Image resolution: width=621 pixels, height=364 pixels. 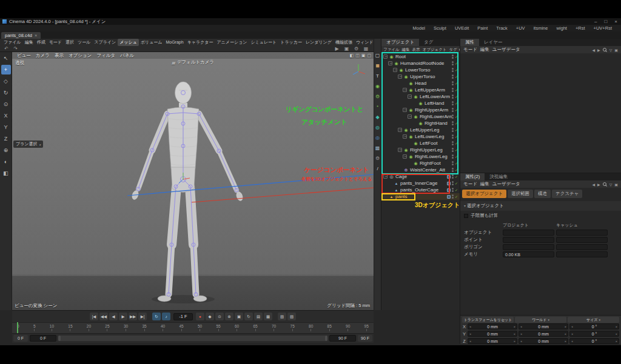 What do you see at coordinates (84, 42) in the screenshot?
I see `menu-item: ツール` at bounding box center [84, 42].